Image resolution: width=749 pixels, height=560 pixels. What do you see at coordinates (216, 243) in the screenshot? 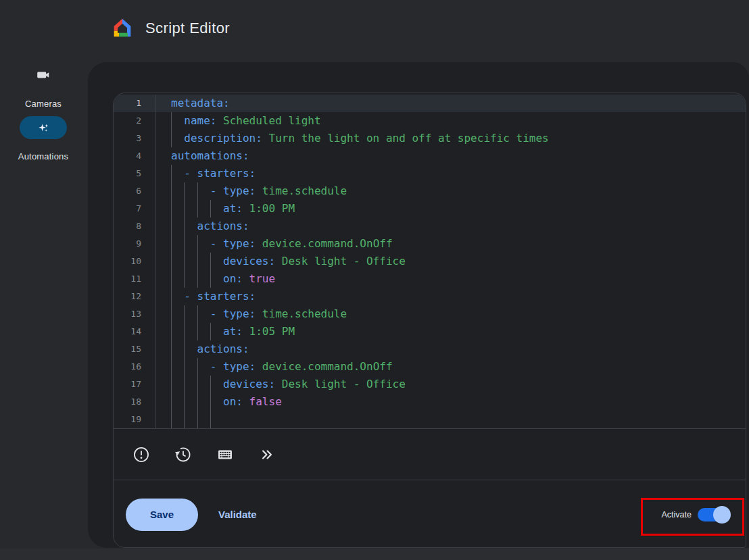
I see `code-token-dash: -` at bounding box center [216, 243].